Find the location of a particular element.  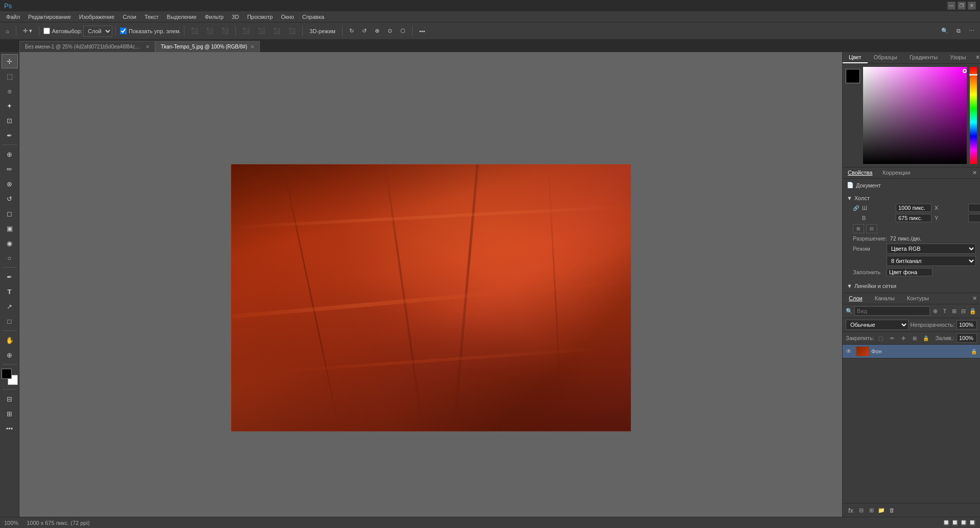

layer-visibility-icon: 👁 is located at coordinates (850, 351).